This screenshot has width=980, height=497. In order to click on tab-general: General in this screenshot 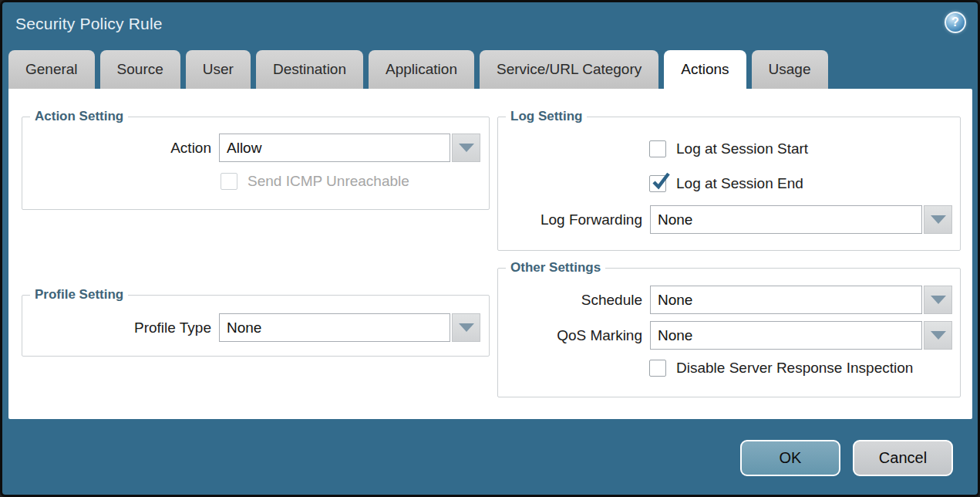, I will do `click(52, 69)`.